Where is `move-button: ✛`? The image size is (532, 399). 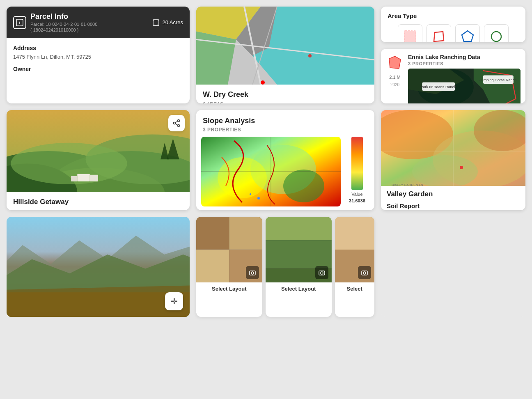 move-button: ✛ is located at coordinates (174, 301).